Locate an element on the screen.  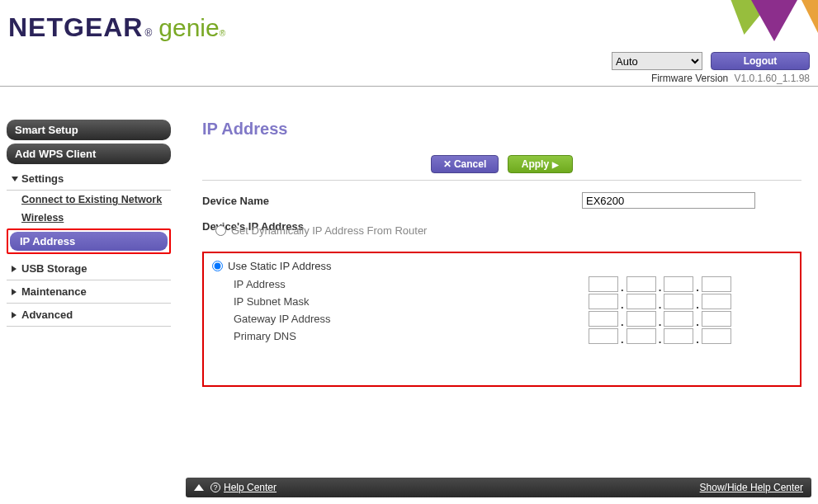
action-row: ✕Cancel Apply▶ is located at coordinates (502, 168).